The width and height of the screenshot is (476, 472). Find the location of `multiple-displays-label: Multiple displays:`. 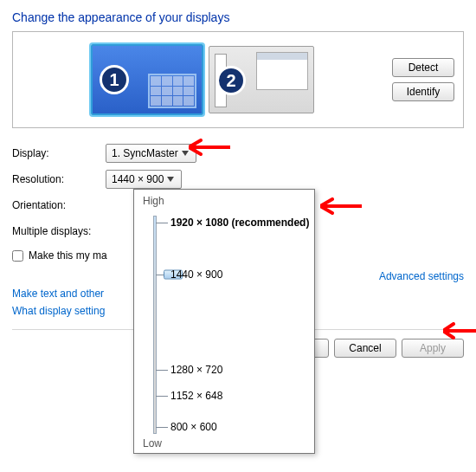

multiple-displays-label: Multiple displays: is located at coordinates (59, 231).